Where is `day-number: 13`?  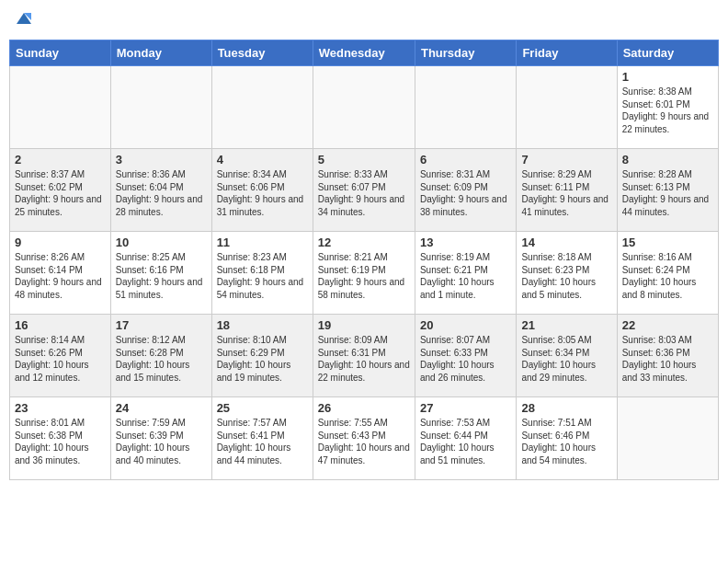 day-number: 13 is located at coordinates (465, 243).